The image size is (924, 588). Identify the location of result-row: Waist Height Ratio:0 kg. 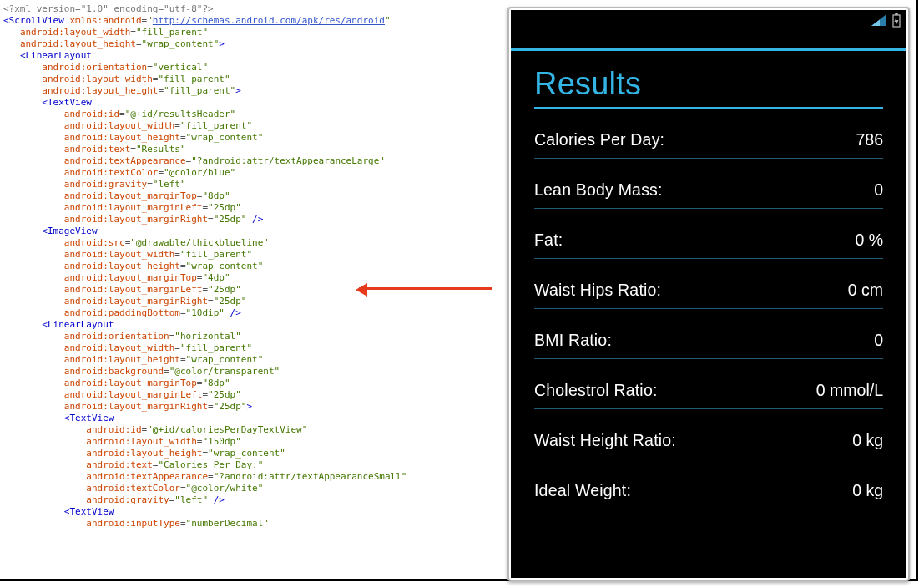
(709, 441).